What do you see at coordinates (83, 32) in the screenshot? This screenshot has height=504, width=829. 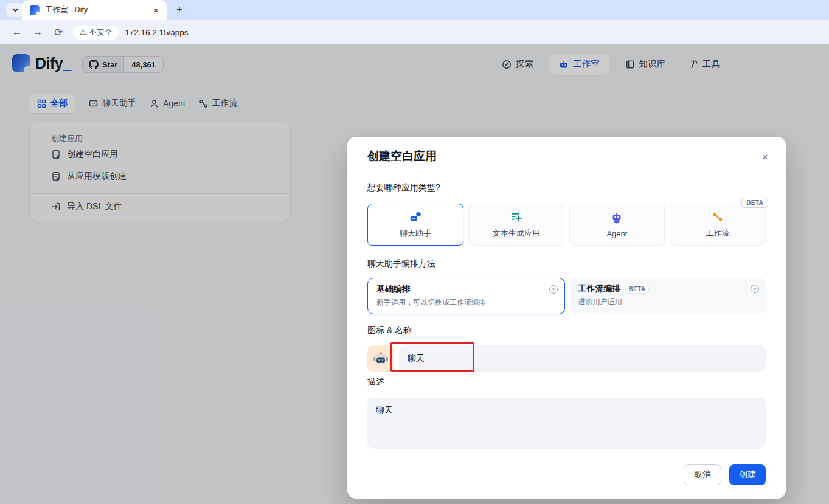 I see `warning-icon: ⚠` at bounding box center [83, 32].